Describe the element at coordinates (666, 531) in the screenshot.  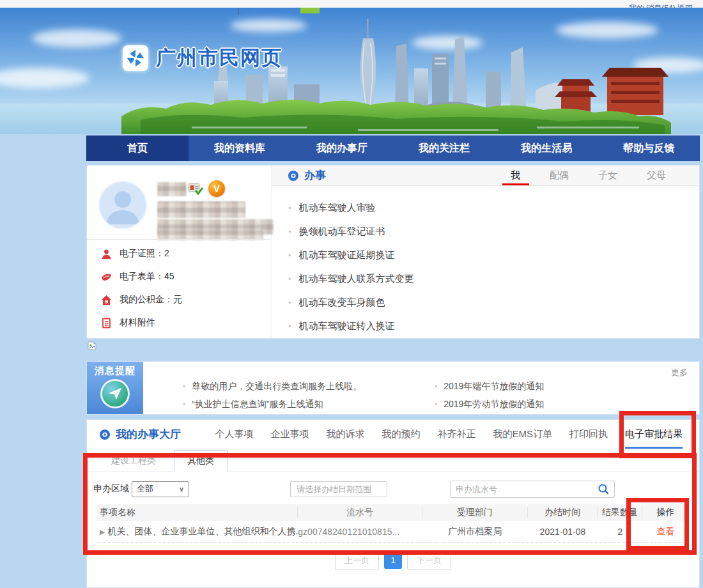
I see `view-link: 查看` at that location.